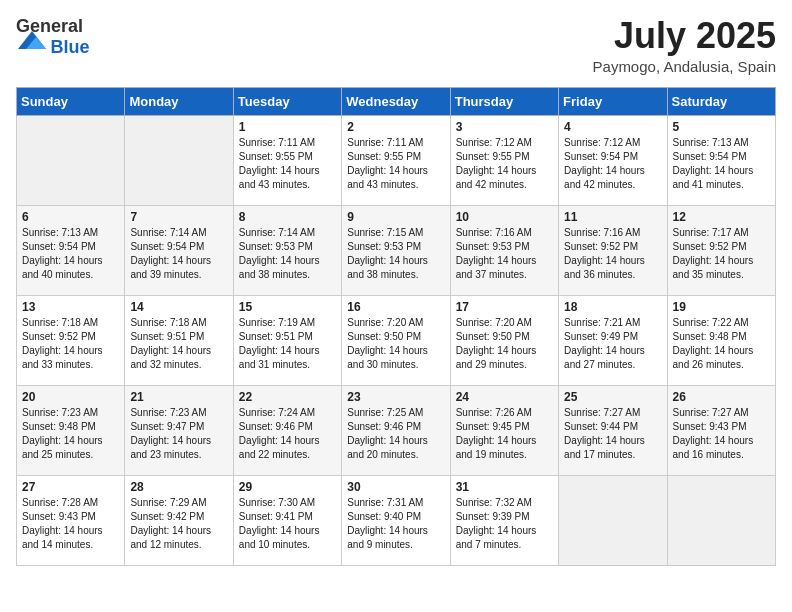 Image resolution: width=792 pixels, height=612 pixels. Describe the element at coordinates (613, 101) in the screenshot. I see `col-header-friday: Friday` at that location.